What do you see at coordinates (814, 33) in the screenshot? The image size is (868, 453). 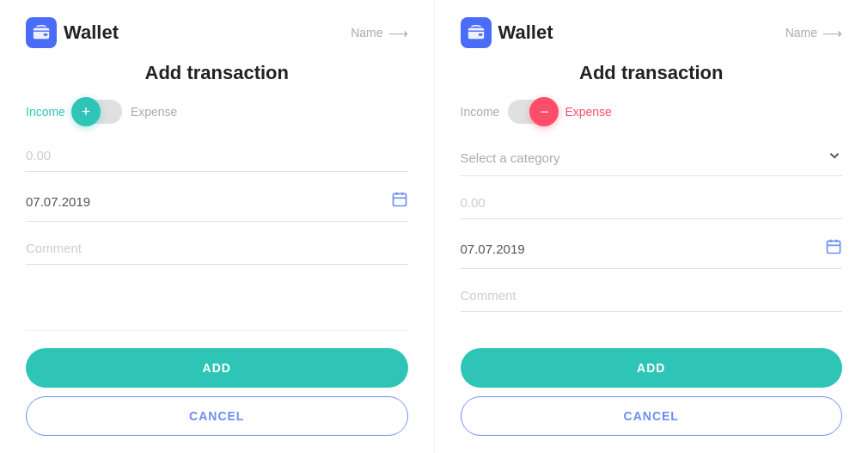 I see `header-right-2: Name ⟶` at bounding box center [814, 33].